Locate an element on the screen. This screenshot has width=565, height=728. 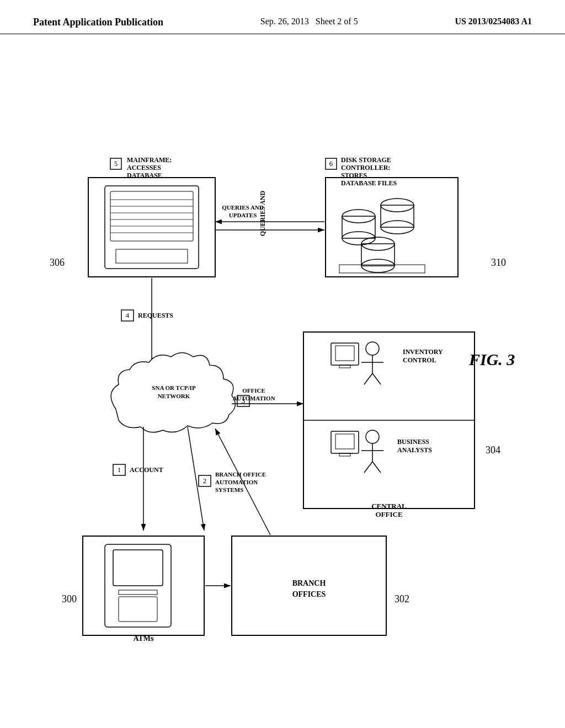
account-label: ACCOUNT is located at coordinates (147, 470).